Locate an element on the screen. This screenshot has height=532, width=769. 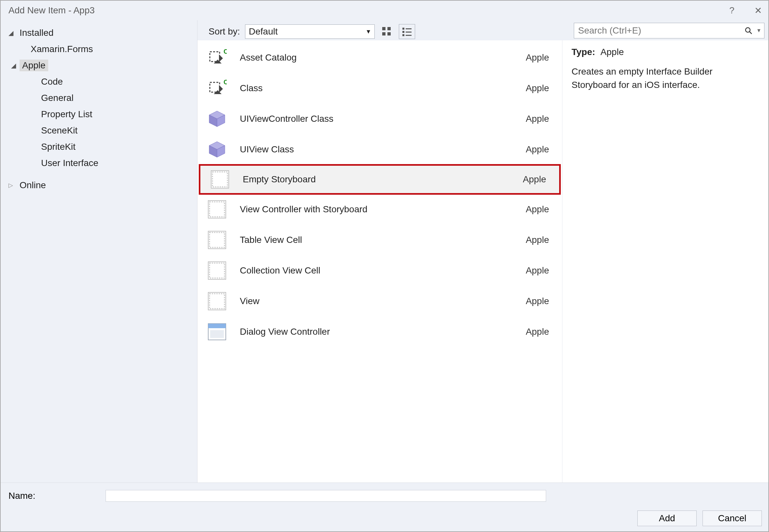
title-bar: Add New Item - App3 ? ✕ is located at coordinates (384, 11).